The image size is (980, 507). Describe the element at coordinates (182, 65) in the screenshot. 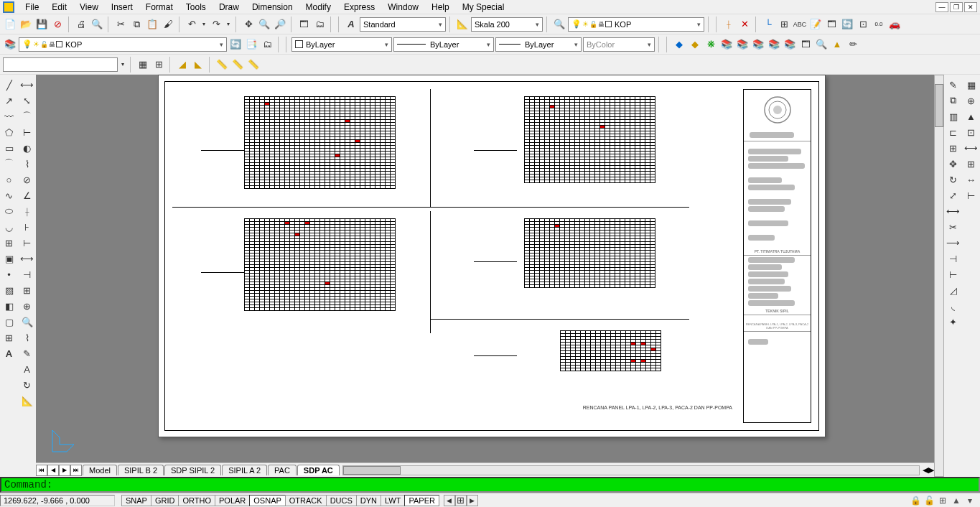

I see `osnap1-icon: ◢` at that location.